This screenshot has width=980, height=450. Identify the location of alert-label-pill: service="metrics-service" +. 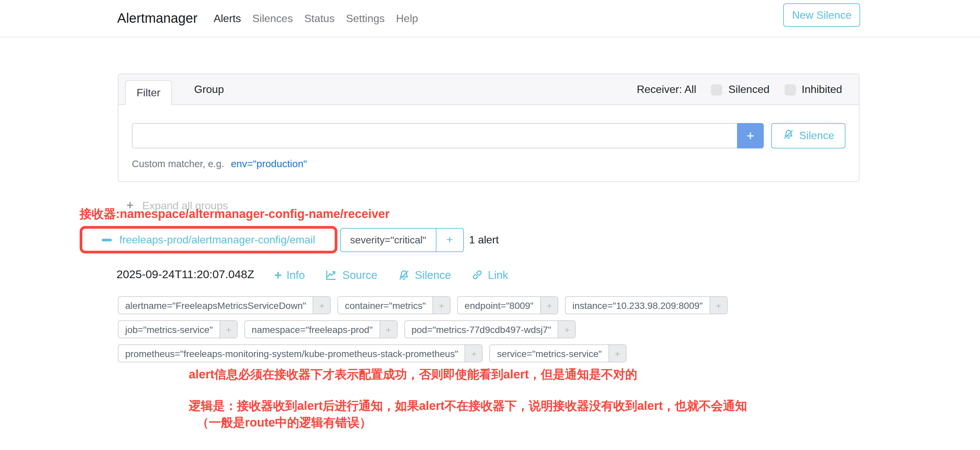
(558, 353).